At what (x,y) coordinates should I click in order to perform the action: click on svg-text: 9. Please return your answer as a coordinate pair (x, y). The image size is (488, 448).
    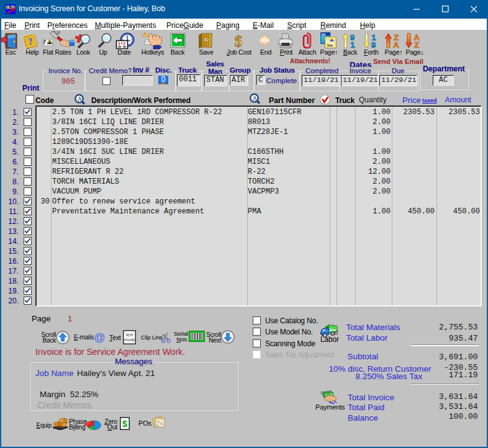
    Looking at the image, I should click on (374, 45).